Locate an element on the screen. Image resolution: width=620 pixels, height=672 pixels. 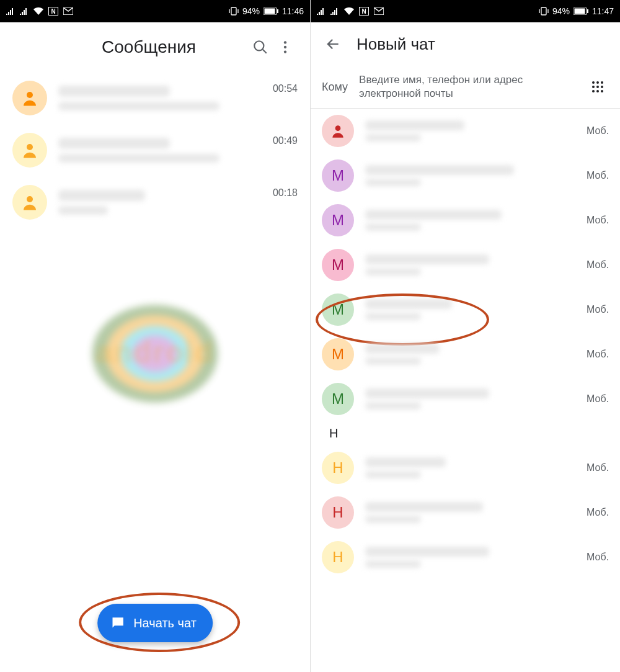
search-button is located at coordinates (260, 47).